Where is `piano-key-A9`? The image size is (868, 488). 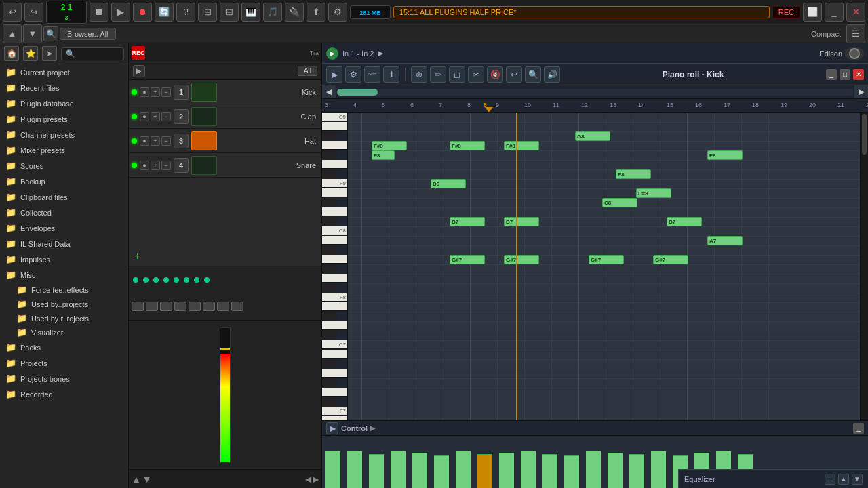 piano-key-A9 is located at coordinates (335, 145).